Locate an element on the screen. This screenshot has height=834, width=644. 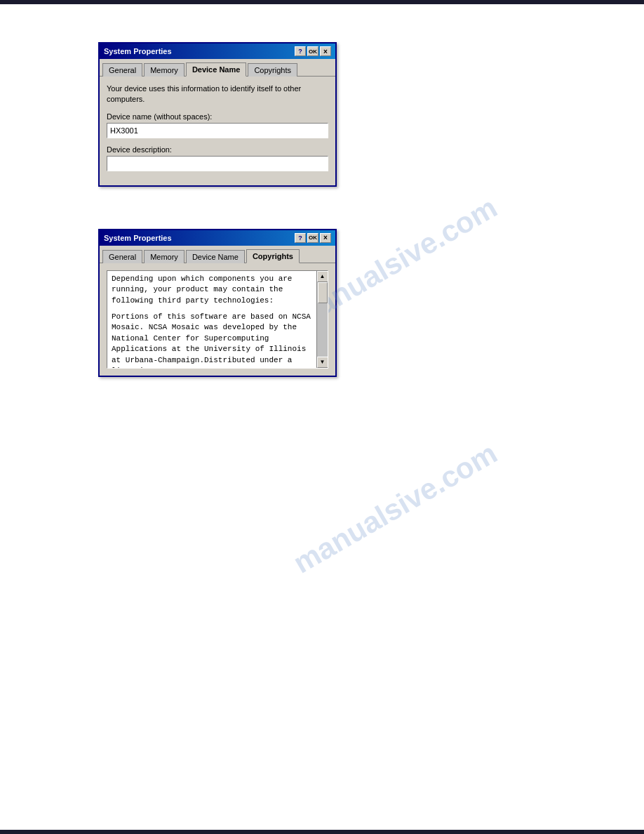
device-desc-label: Device description: is located at coordinates (217, 150).